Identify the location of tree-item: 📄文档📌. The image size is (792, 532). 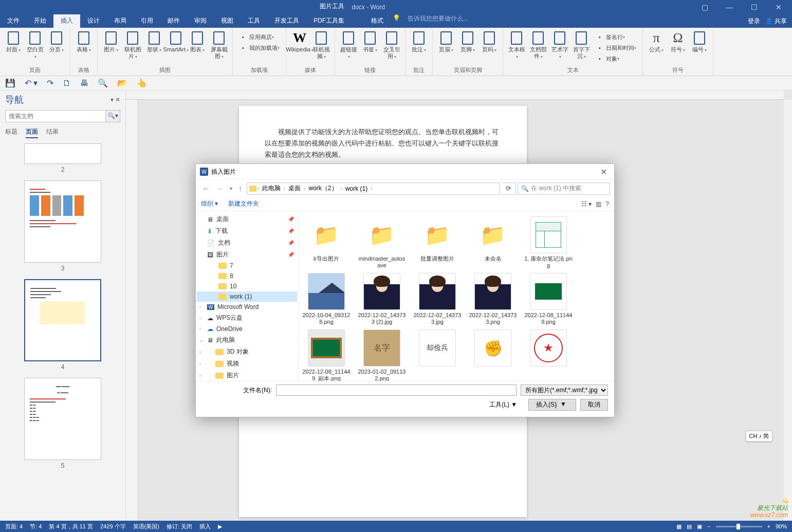
(247, 243).